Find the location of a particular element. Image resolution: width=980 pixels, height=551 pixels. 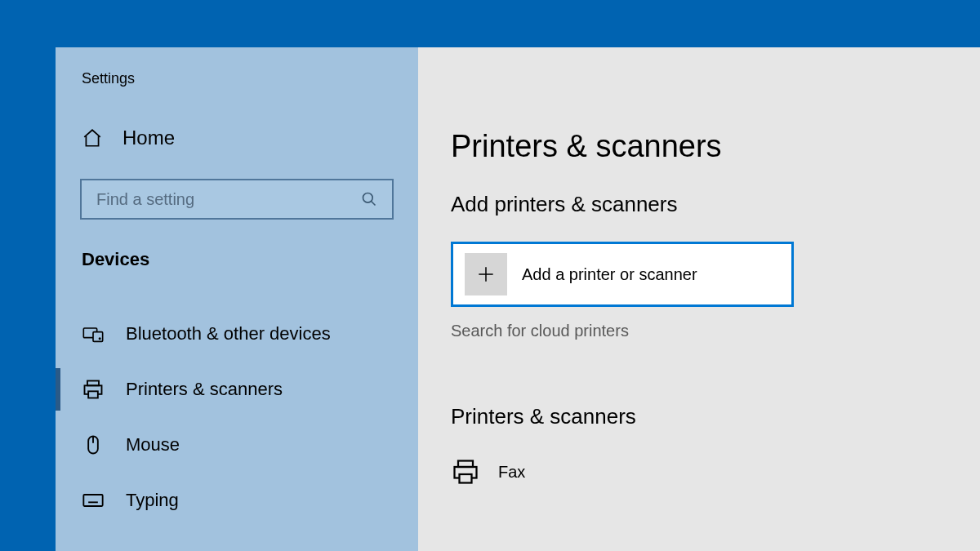

home-label: Home is located at coordinates (149, 138).